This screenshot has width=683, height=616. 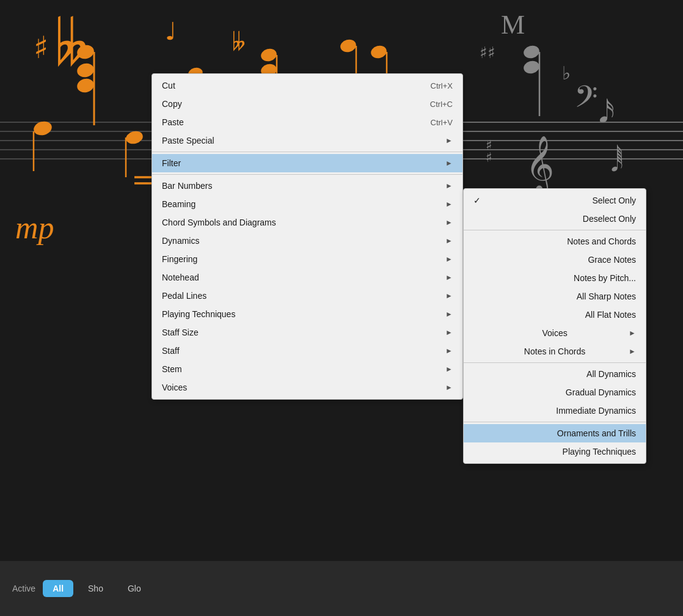 What do you see at coordinates (307, 104) in the screenshot?
I see `menu-item-copy: Copy Ctrl+C` at bounding box center [307, 104].